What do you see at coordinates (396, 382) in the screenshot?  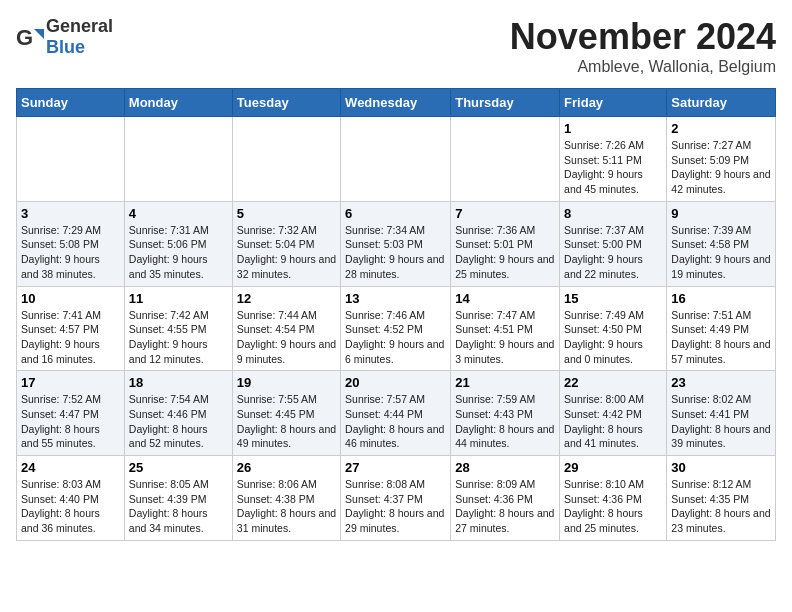 I see `day-number: 20` at bounding box center [396, 382].